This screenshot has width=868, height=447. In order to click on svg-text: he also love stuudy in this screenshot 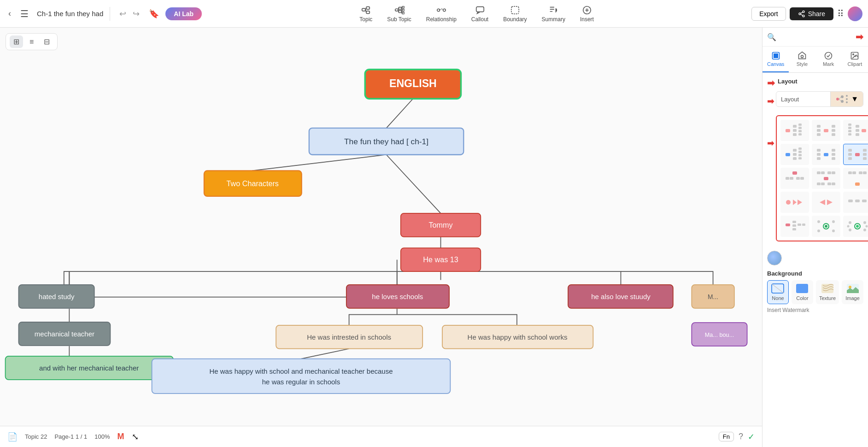, I will do `click(621, 297)`.